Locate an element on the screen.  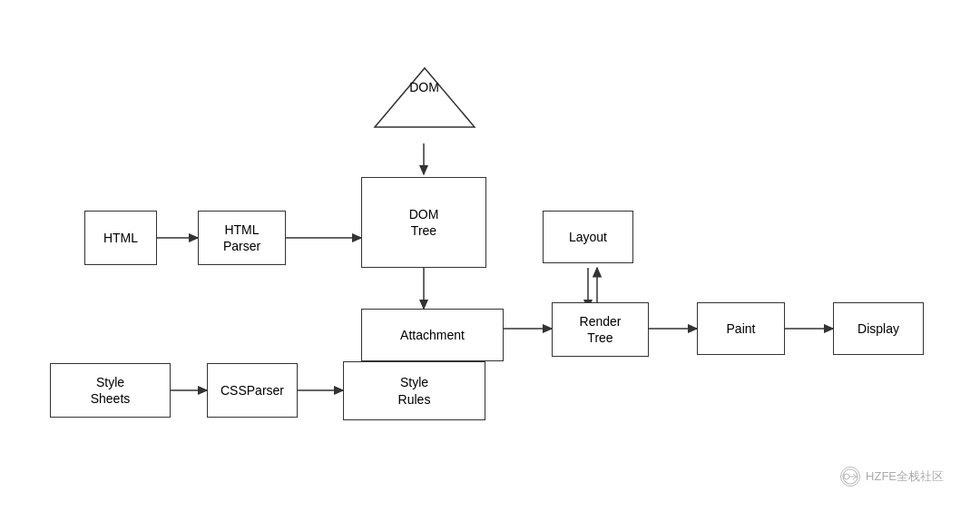
watermark-icon is located at coordinates (850, 477).